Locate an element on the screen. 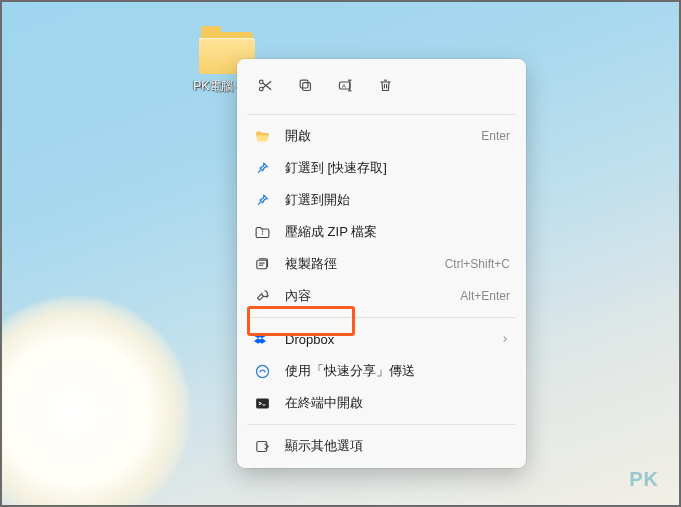 This screenshot has width=681, height=507. folder-open-icon is located at coordinates (262, 136).